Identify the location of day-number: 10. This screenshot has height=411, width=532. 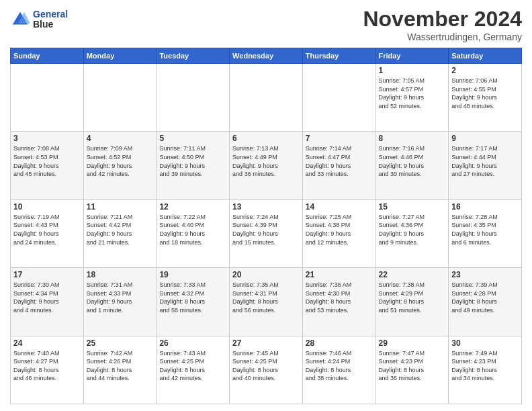
(47, 207).